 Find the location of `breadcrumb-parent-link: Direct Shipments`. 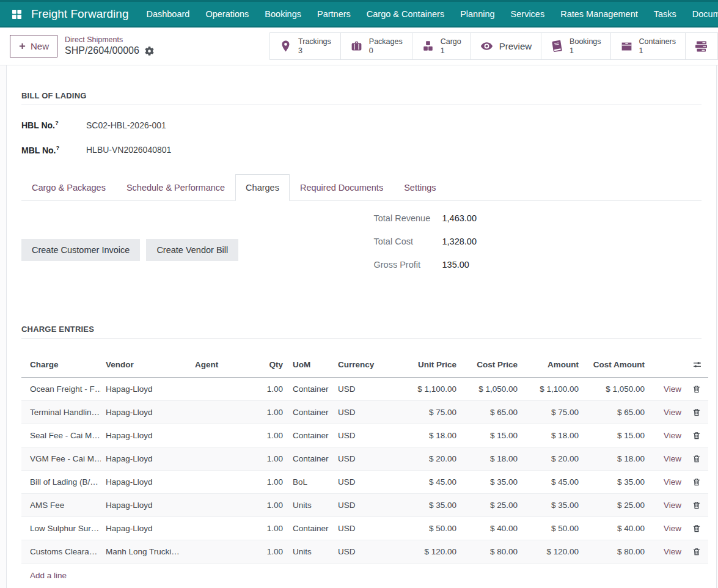

breadcrumb-parent-link: Direct Shipments is located at coordinates (109, 40).